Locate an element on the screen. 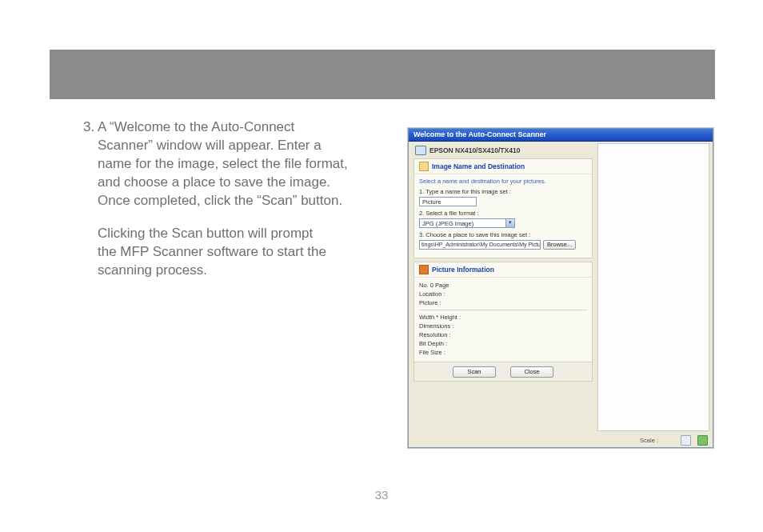 The height and width of the screenshot is (532, 763). header-bar is located at coordinates (382, 74).